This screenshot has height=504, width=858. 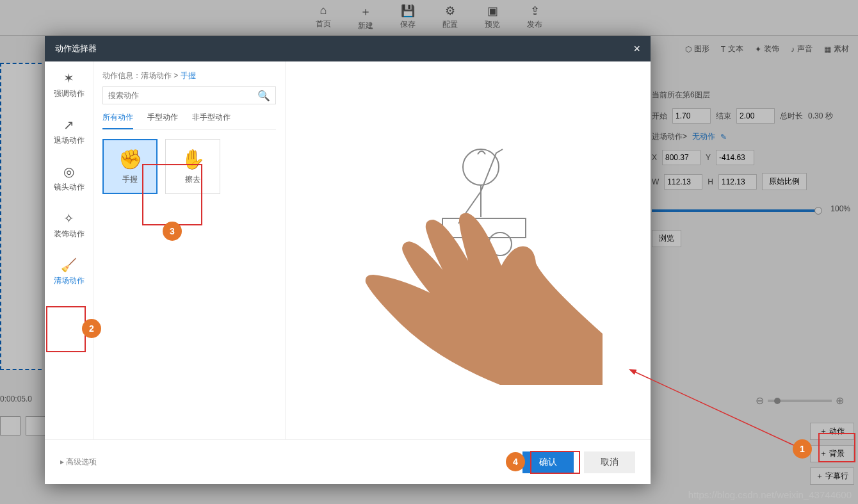 I want to click on wand-icon: ✧, so click(x=69, y=218).